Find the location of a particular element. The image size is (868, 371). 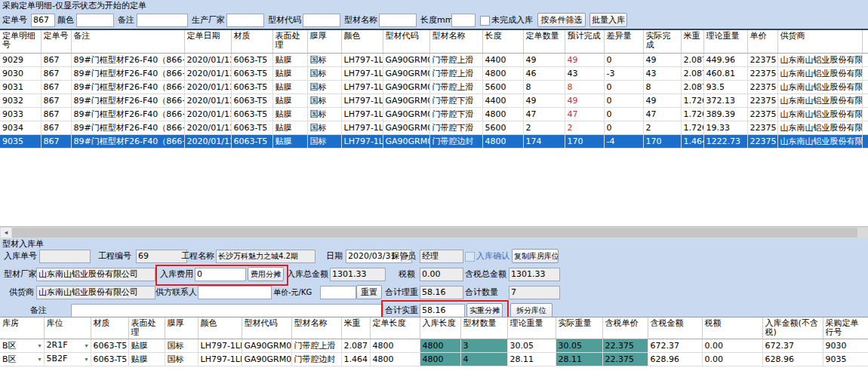

cell: GA90GRM05 is located at coordinates (406, 142).